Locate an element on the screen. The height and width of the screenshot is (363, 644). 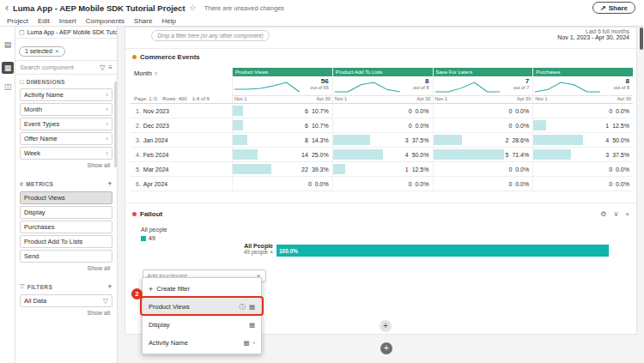
metrics-show-all: Show all is located at coordinates (66, 268).